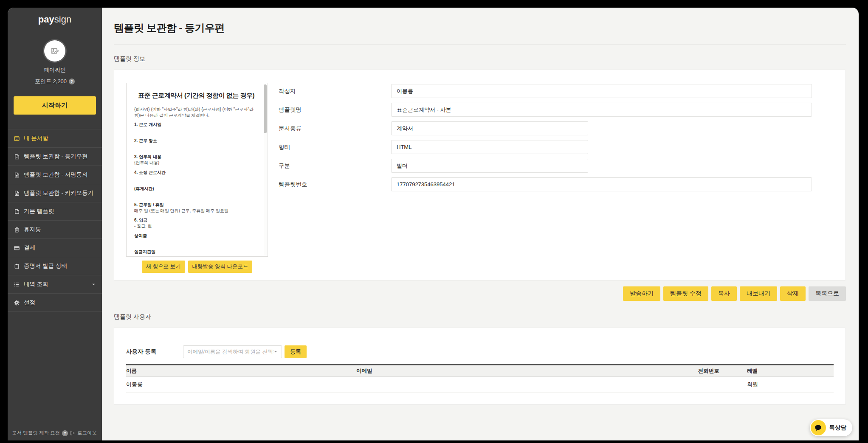 The image size is (868, 443). What do you see at coordinates (196, 211) in the screenshot?
I see `preview-line: 매주 일 (또는 매일 단위) 근무, 주휴일 매주 일요일` at bounding box center [196, 211].